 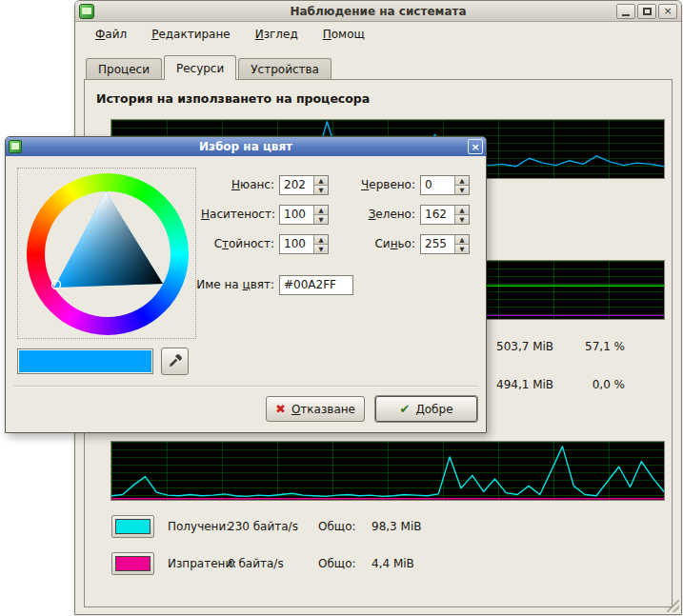 I want to click on menu-view: Изглед, so click(x=276, y=34).